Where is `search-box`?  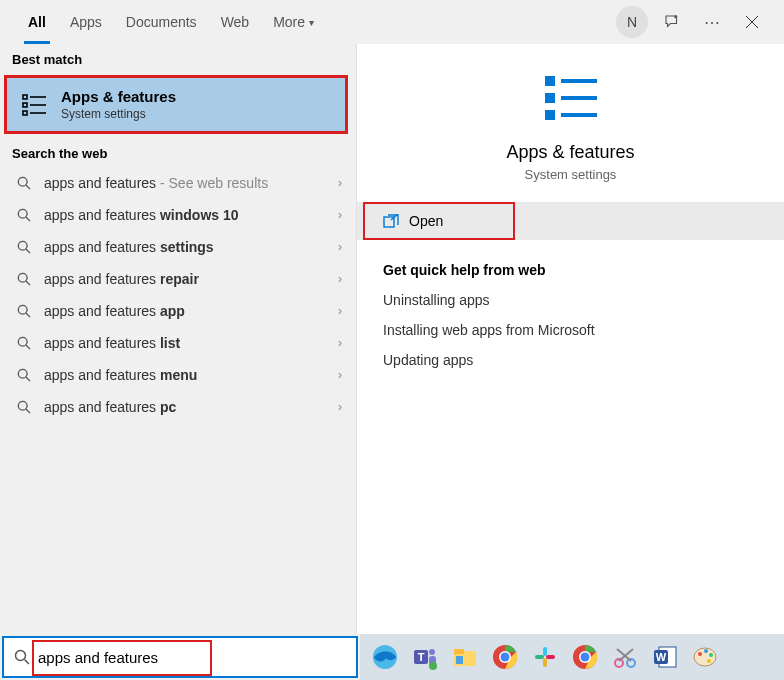
search-box is located at coordinates (180, 657).